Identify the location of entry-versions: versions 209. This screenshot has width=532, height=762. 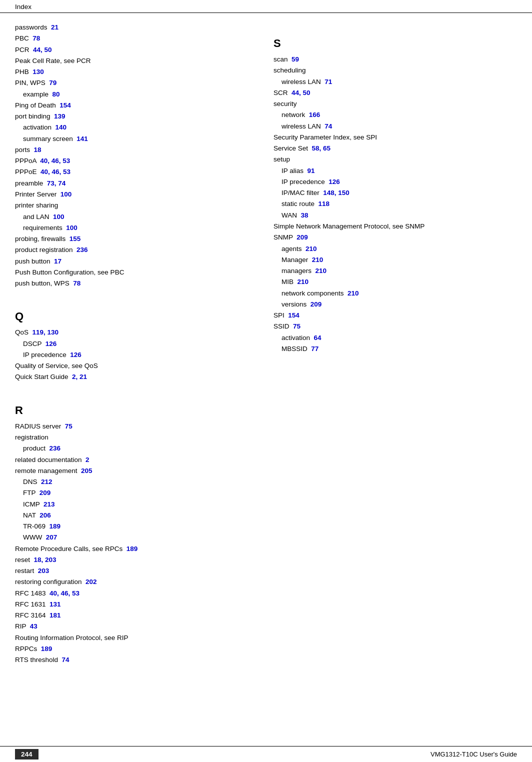
(395, 304).